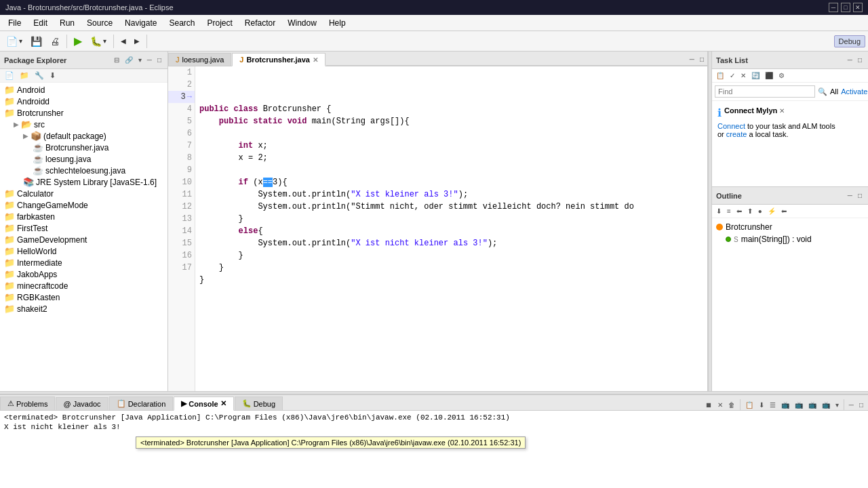 The width and height of the screenshot is (868, 488). I want to click on outline-btn3: ⬅, so click(739, 211).